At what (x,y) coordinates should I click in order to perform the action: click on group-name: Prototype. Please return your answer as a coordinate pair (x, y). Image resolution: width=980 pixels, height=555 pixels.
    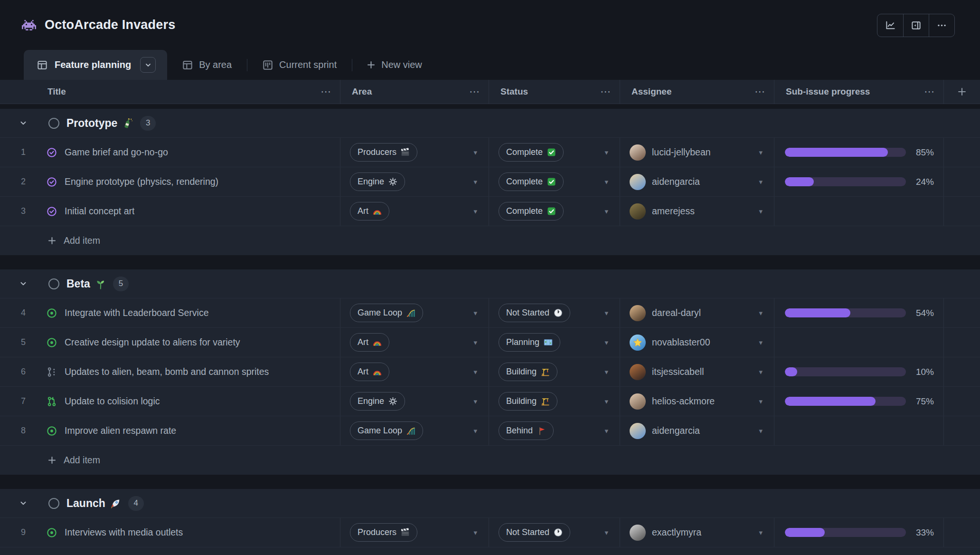
    Looking at the image, I should click on (92, 124).